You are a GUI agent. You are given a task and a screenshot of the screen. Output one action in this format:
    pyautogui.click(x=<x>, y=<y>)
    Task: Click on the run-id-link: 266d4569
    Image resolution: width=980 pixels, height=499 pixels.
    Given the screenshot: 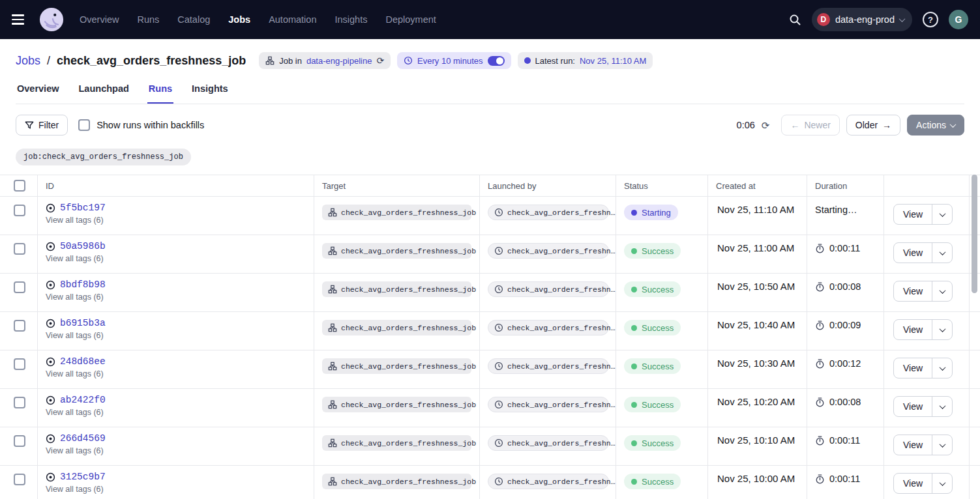 What is the action you would take?
    pyautogui.click(x=83, y=438)
    